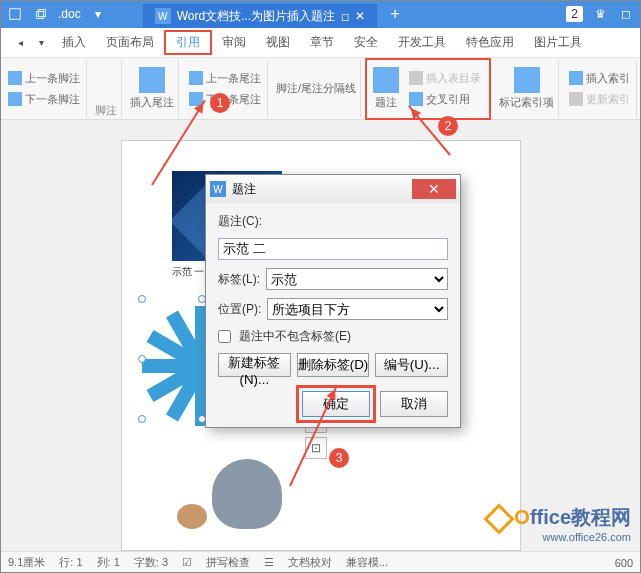 This screenshot has height=573, width=641. I want to click on prev-endnote-icon, so click(196, 78).